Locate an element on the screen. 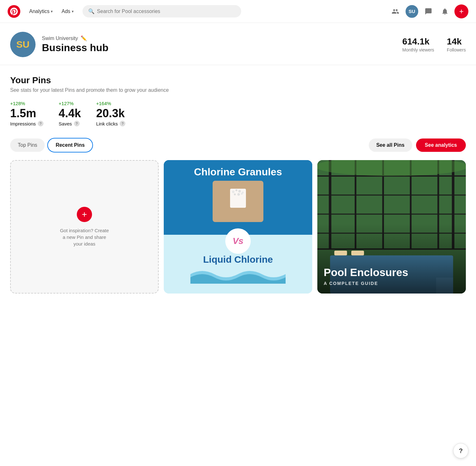 This screenshot has width=476, height=466. ads-label: Ads is located at coordinates (66, 11).